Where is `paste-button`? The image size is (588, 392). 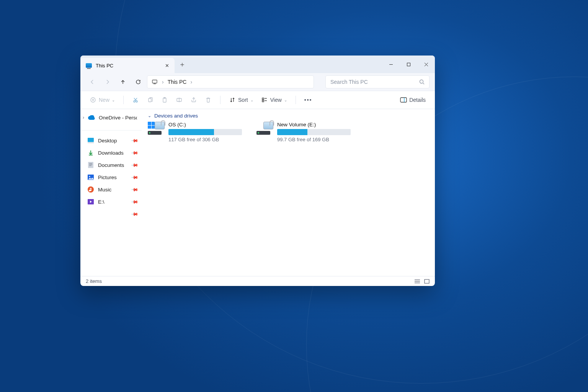 paste-button is located at coordinates (165, 100).